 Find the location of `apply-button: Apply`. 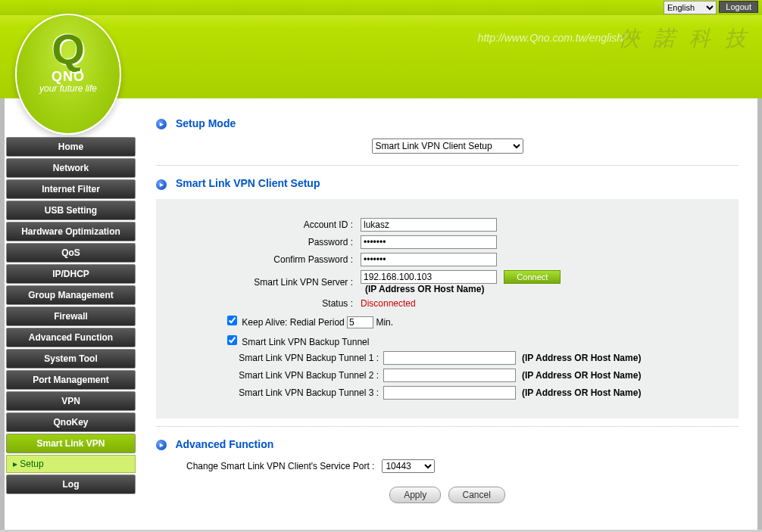

apply-button: Apply is located at coordinates (415, 495).